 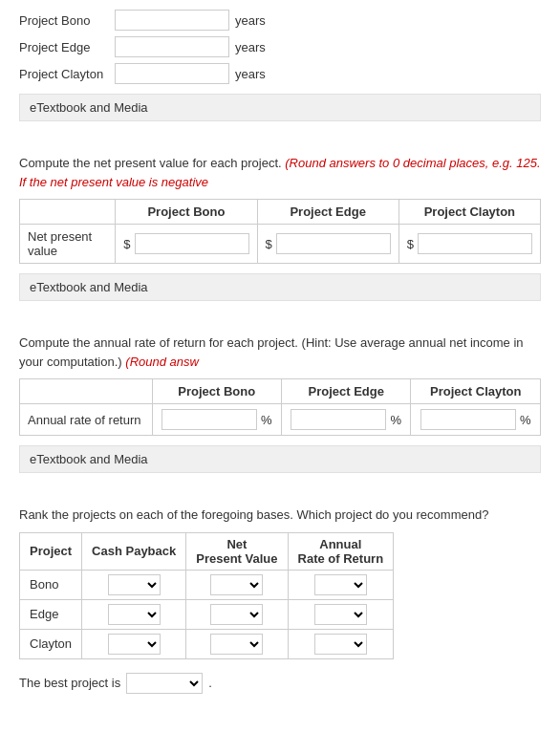 I want to click on rank-cash-payback-bono-cell: 123, so click(x=134, y=585).